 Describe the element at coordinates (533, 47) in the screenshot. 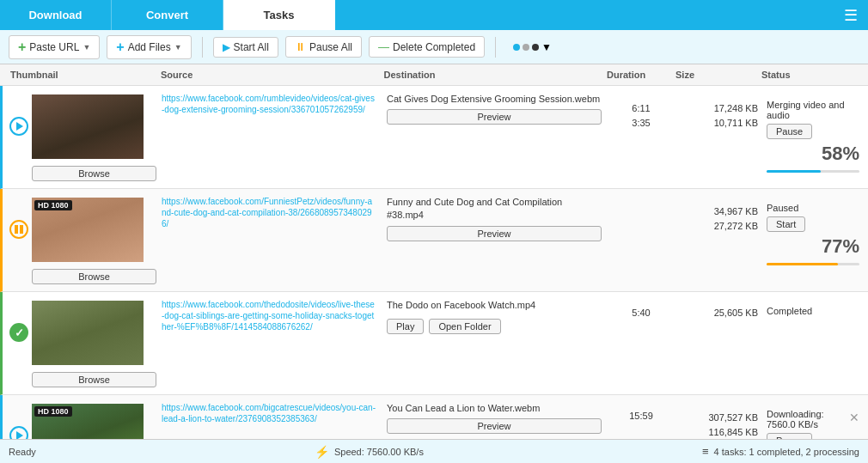

I see `dots-menu: ▼` at that location.